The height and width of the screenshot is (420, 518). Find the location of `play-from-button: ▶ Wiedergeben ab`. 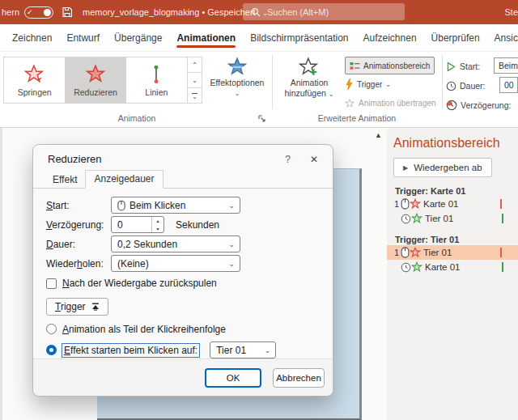

play-from-button: ▶ Wiedergeben ab is located at coordinates (443, 168).